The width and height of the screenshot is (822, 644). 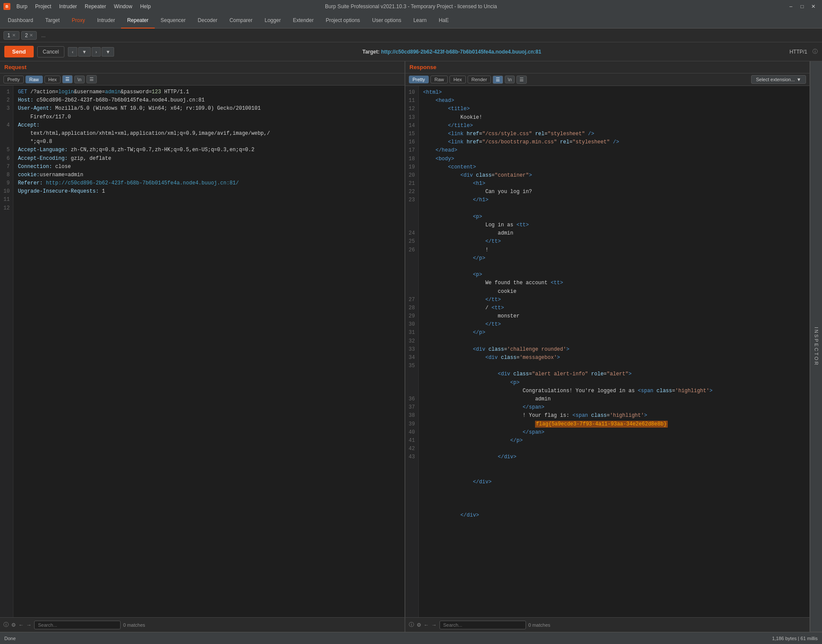 I want to click on tab-repeater: Repeater, so click(x=137, y=21).